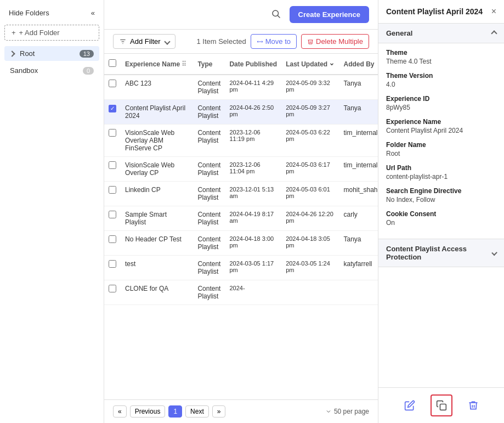 Image resolution: width=504 pixels, height=423 pixels. What do you see at coordinates (310, 112) in the screenshot?
I see `cell-lastUpdated: 2024-05-09 3:27 pm` at bounding box center [310, 112].